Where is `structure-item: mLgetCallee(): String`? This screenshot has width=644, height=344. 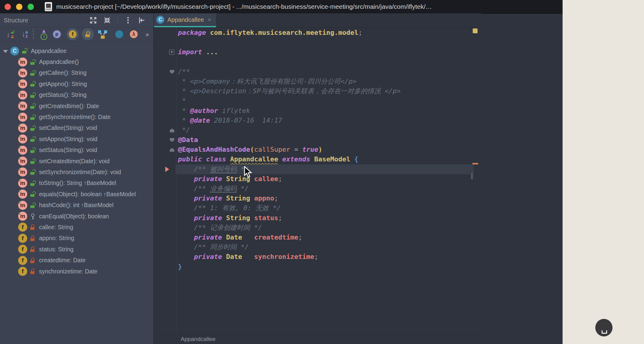
structure-item: mLgetCallee(): String is located at coordinates (77, 73).